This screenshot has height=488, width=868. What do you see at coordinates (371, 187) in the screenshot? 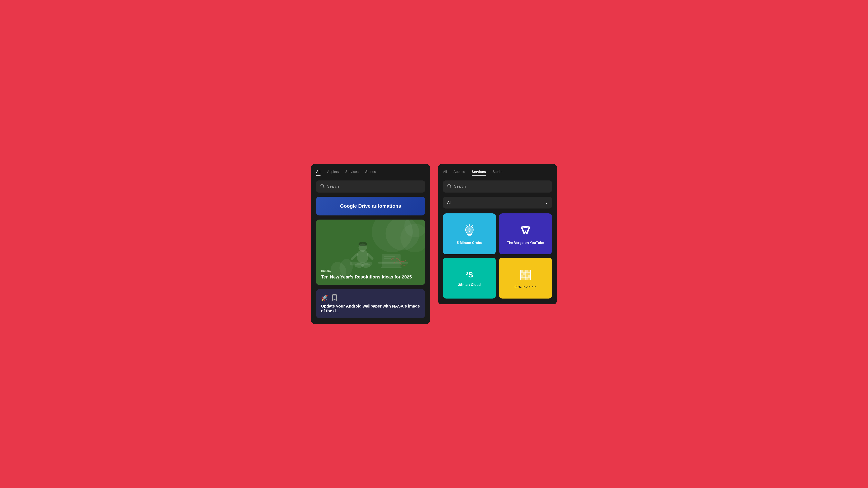
I see `left-search-box: Search` at bounding box center [371, 187].